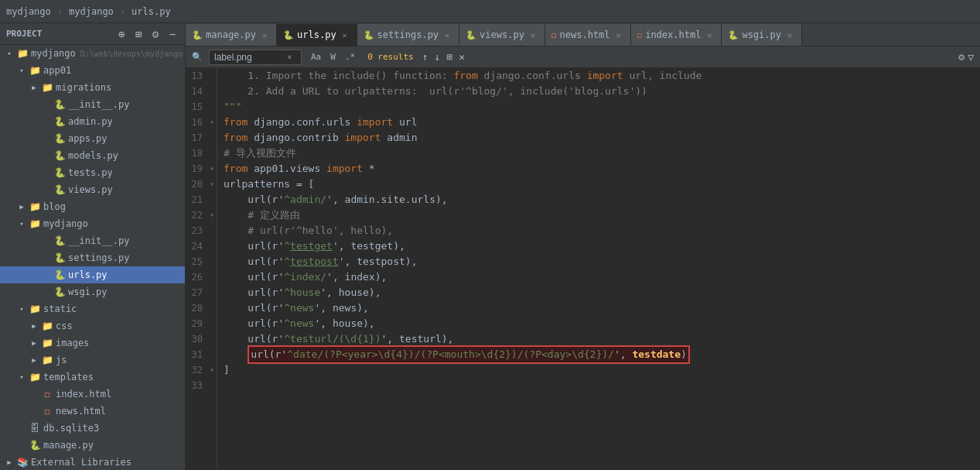  What do you see at coordinates (425, 57) in the screenshot?
I see `prev-result-btn: ↑` at bounding box center [425, 57].